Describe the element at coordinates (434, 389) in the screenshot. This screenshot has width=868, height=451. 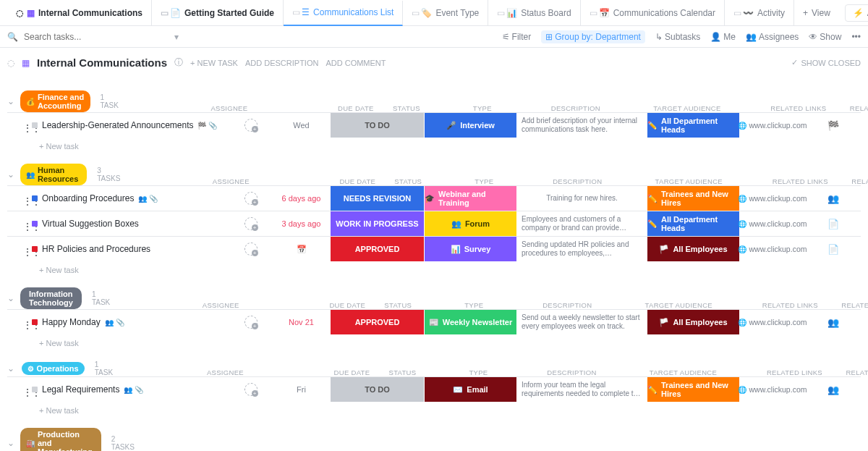
I see `task-row: ⋮⋮ Legal Requirements 👥📎 Fri TO DO ✉️Ema…` at that location.